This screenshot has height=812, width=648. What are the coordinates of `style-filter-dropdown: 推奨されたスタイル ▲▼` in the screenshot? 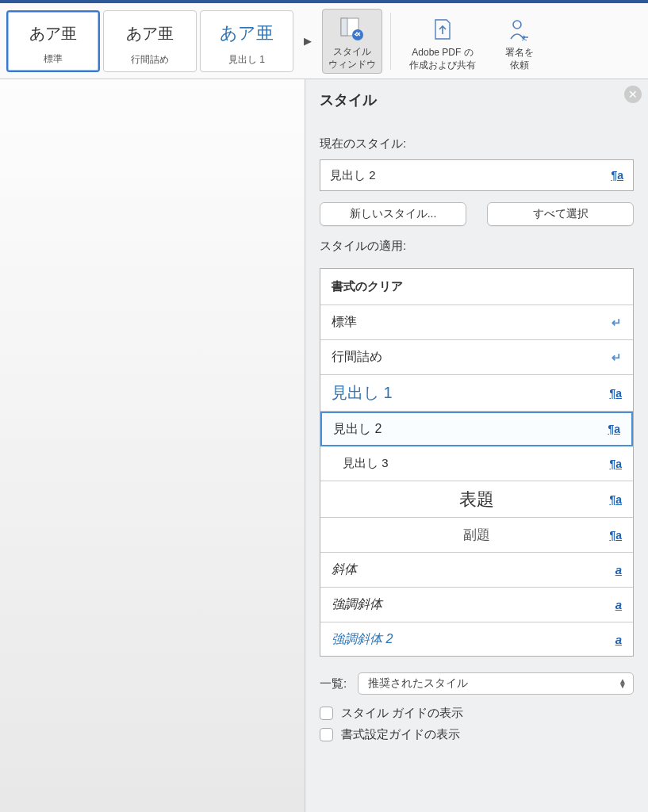 It's located at (496, 684).